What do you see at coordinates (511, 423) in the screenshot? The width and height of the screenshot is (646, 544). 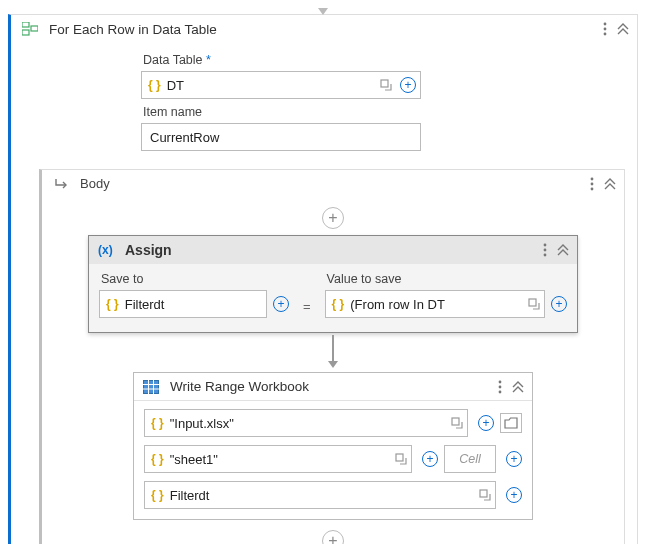 I see `browse-folder-icon` at bounding box center [511, 423].